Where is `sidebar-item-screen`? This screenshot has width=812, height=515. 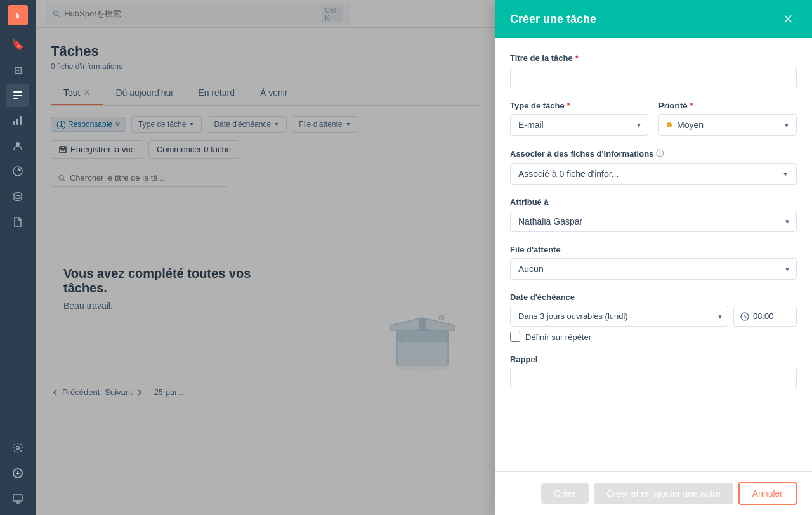
sidebar-item-screen is located at coordinates (18, 499).